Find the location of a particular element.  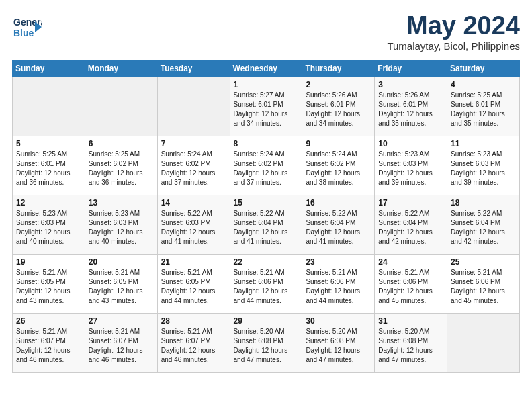

day-number: 23 is located at coordinates (339, 262).